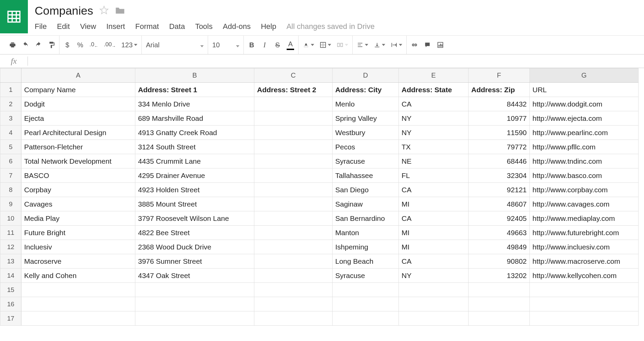 The height and width of the screenshot is (341, 644). Describe the element at coordinates (342, 45) in the screenshot. I see `merge-cells-button` at that location.